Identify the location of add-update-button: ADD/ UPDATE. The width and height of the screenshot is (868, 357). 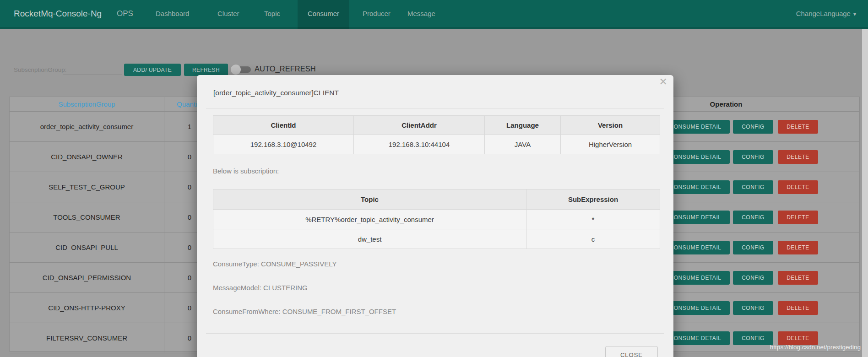
(152, 70).